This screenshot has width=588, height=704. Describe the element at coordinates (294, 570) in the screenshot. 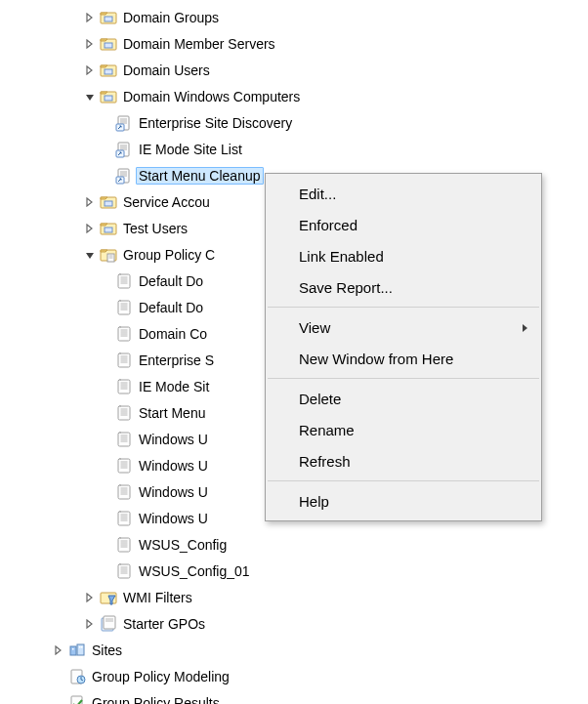

I see `tree-item-wsus-config-01: WSUS_Config_01` at that location.